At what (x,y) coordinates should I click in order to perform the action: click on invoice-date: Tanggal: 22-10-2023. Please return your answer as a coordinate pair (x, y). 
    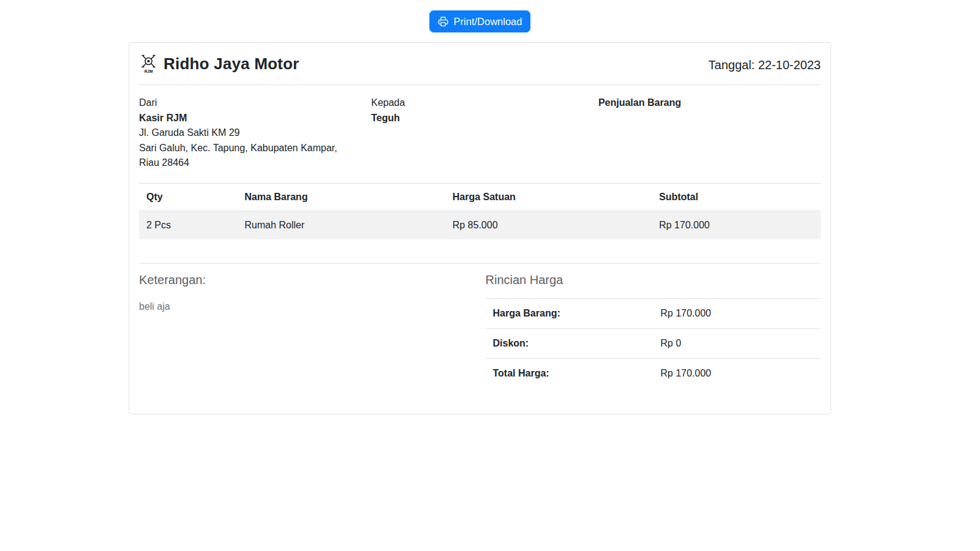
    Looking at the image, I should click on (764, 64).